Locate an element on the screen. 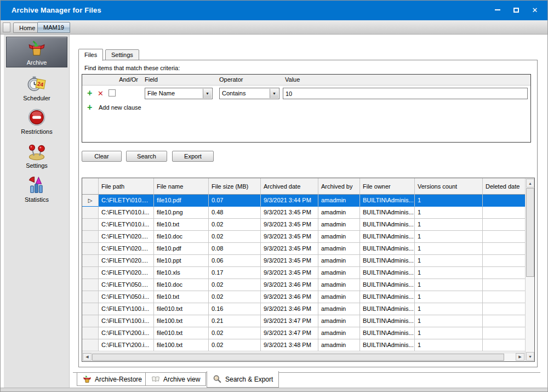  field-dropdown: File Name ▼ is located at coordinates (179, 93).